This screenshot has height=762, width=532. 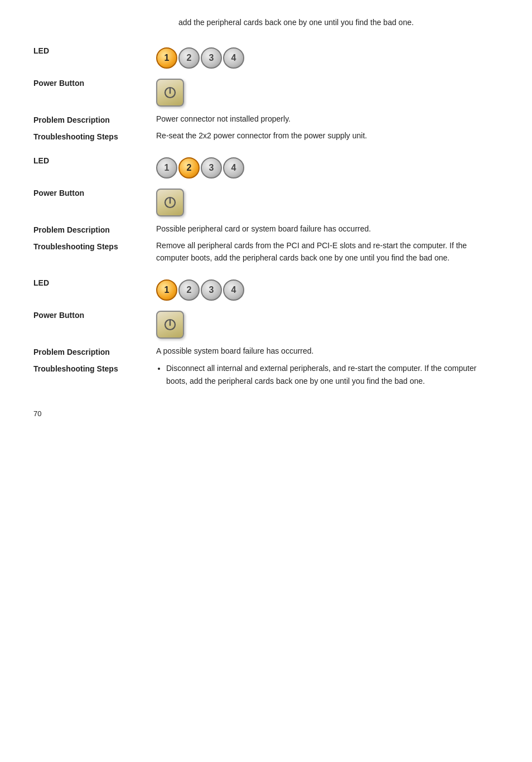 I want to click on led-3-3: 3, so click(x=211, y=290).